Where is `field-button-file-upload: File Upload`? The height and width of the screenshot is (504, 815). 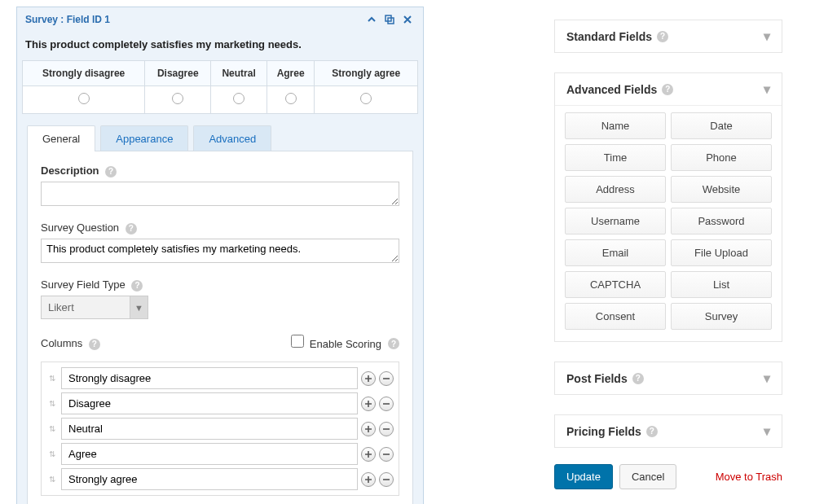 field-button-file-upload: File Upload is located at coordinates (721, 252).